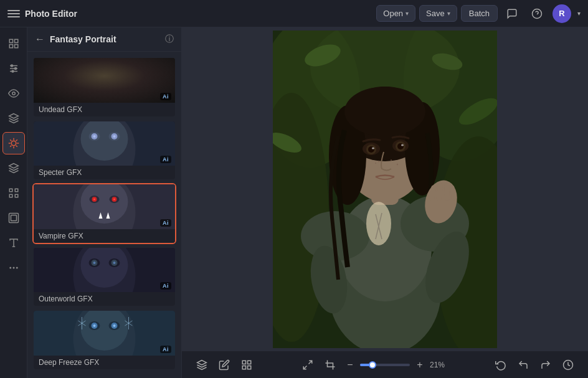 The height and width of the screenshot is (378, 588). I want to click on zoom-slider, so click(385, 365).